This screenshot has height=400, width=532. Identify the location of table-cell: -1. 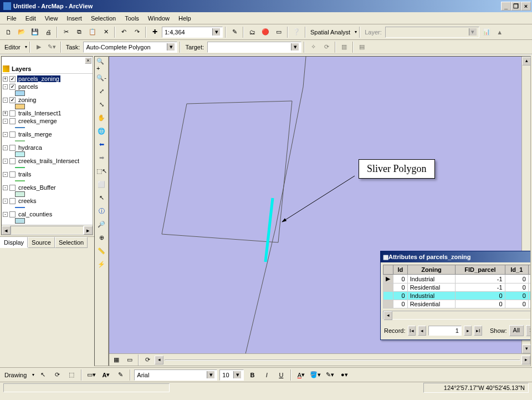
(480, 287).